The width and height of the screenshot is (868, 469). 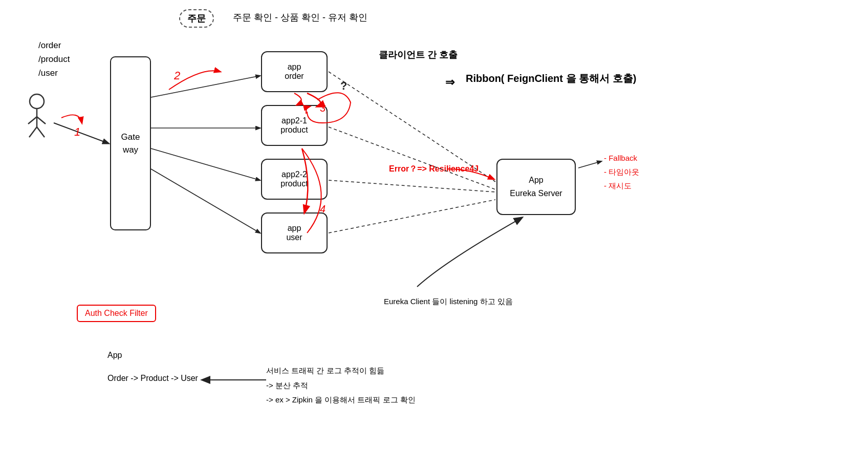 I want to click on app2-1-line2: product, so click(x=294, y=130).